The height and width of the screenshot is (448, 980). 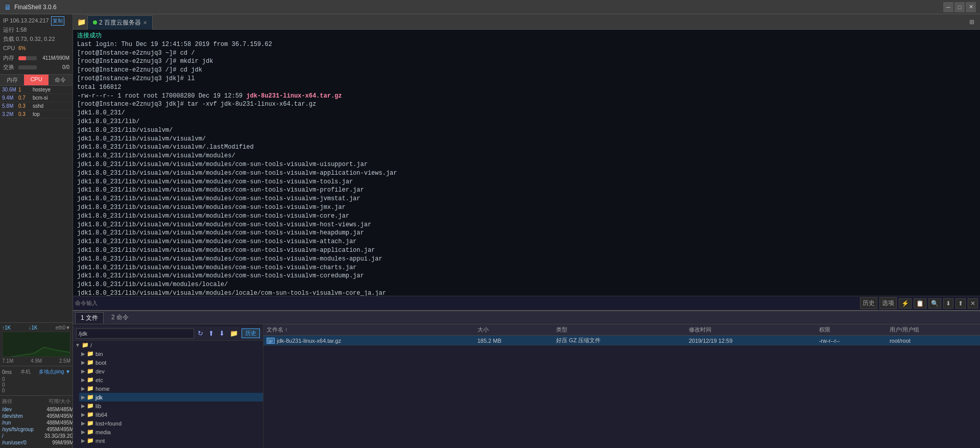 What do you see at coordinates (7, 402) in the screenshot?
I see `disk-col-path: 路径` at bounding box center [7, 402].